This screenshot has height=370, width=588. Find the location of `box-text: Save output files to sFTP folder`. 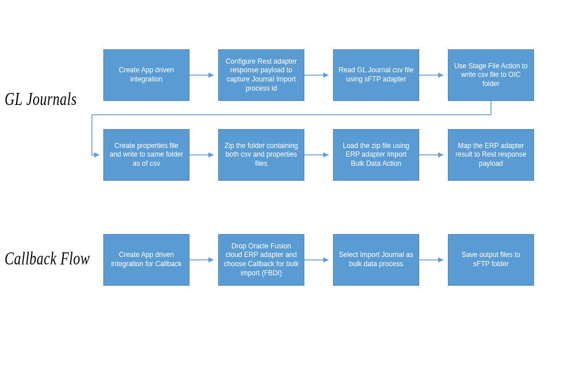

box-text: Save output files to sFTP folder is located at coordinates (491, 259).